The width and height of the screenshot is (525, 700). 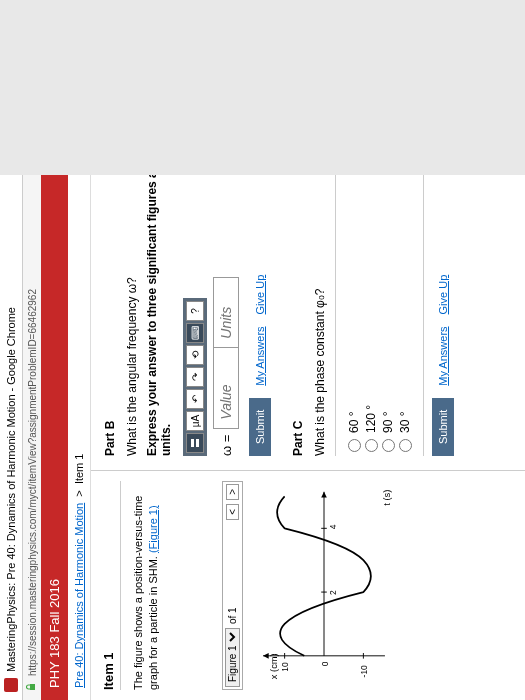 What do you see at coordinates (260, 427) in the screenshot?
I see `submit-button-b: Submit` at bounding box center [260, 427].